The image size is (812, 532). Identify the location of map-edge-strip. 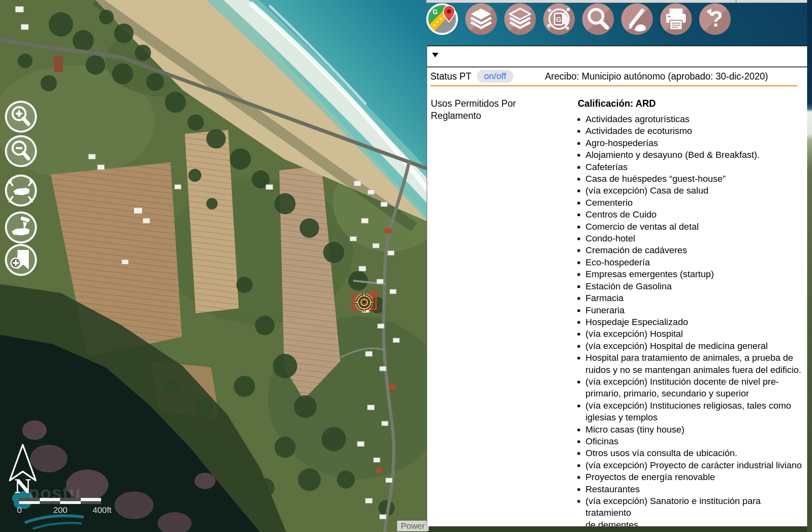
(810, 266).